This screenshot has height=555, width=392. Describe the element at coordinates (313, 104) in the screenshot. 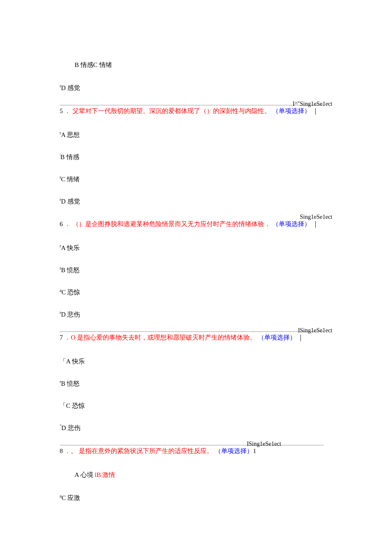

I see `type-tag: I^"Sing1eSe1ect` at that location.